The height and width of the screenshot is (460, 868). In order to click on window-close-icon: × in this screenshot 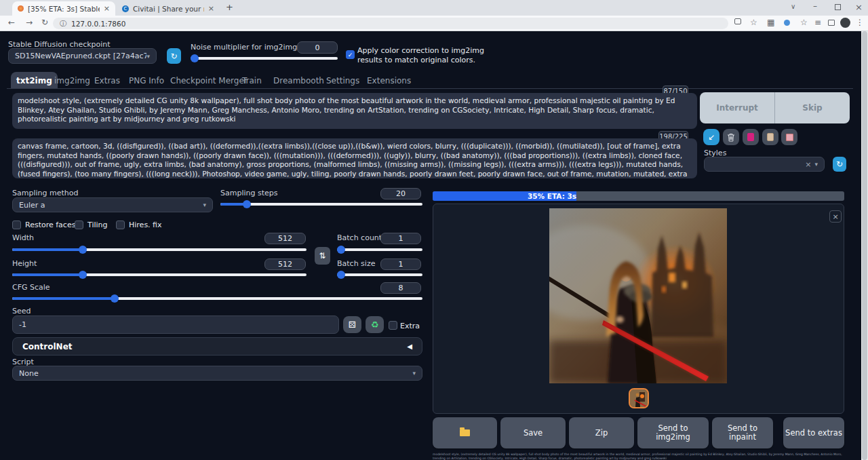, I will do `click(859, 7)`.